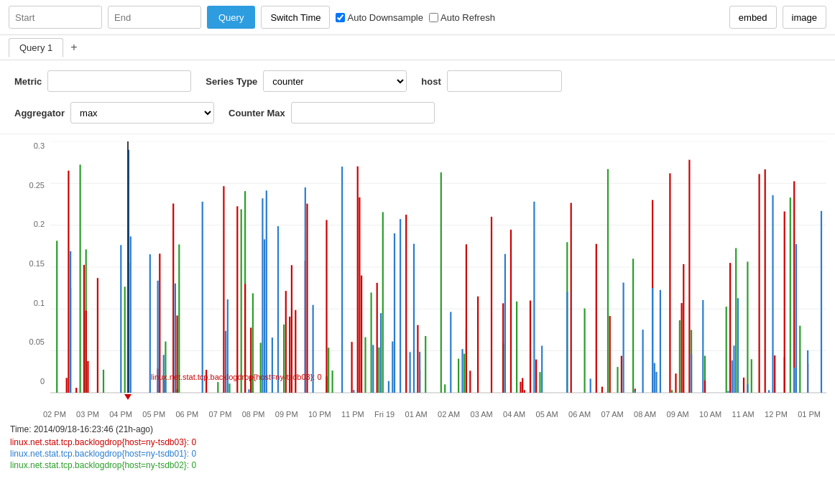  I want to click on x-axis-label: 04 PM, so click(121, 414).